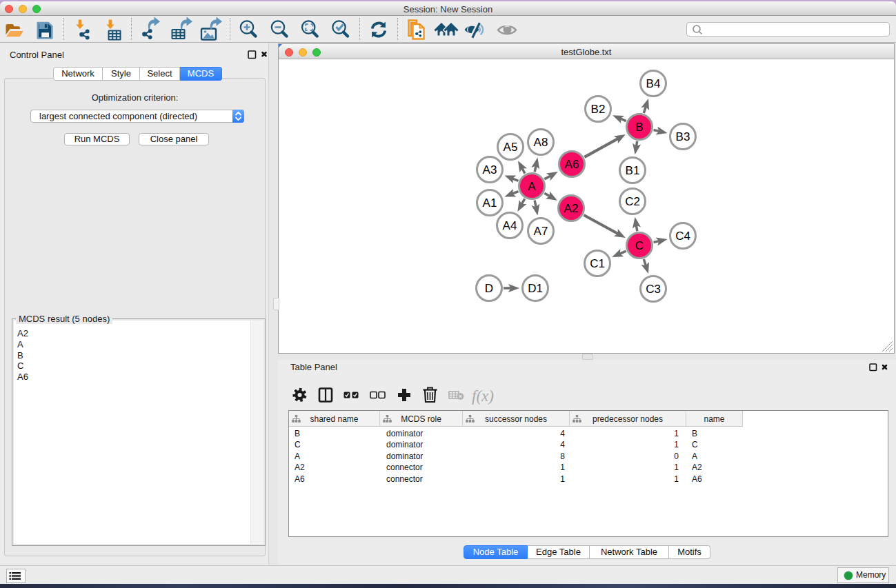 The width and height of the screenshot is (896, 588). What do you see at coordinates (639, 245) in the screenshot?
I see `svg-text: C` at bounding box center [639, 245].